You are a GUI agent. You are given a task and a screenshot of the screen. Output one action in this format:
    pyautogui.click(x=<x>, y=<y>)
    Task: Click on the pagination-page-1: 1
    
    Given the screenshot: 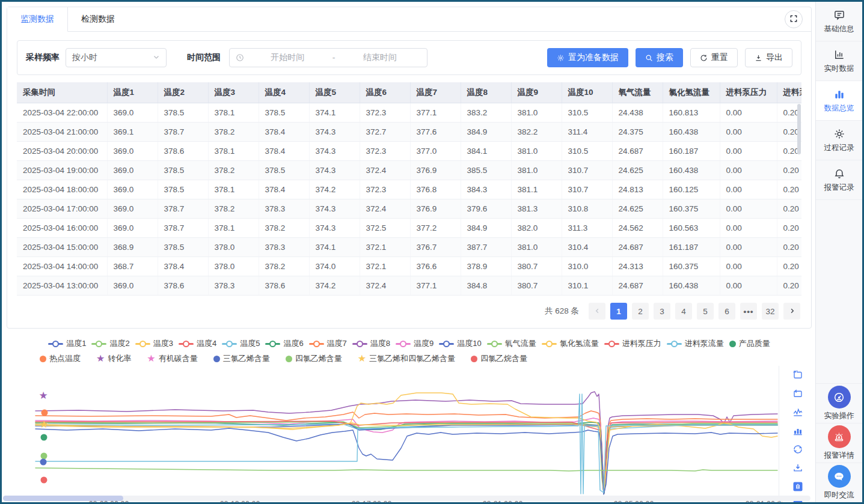 What is the action you would take?
    pyautogui.click(x=619, y=311)
    